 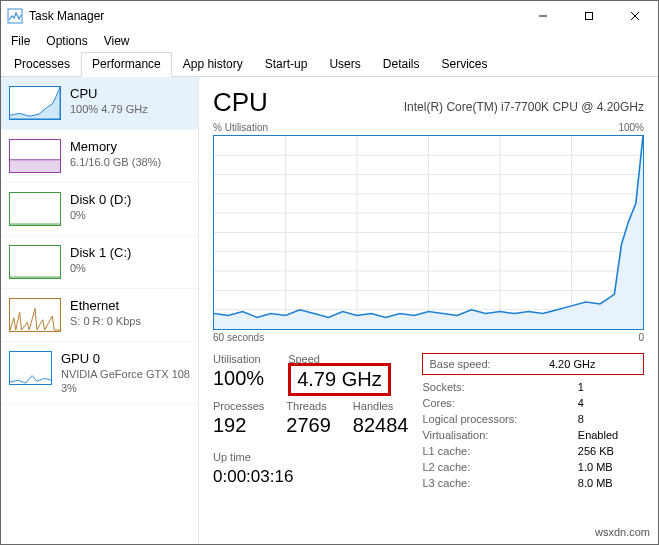 I want to click on stat-l1: L1 cache:256 KB, so click(x=533, y=451).